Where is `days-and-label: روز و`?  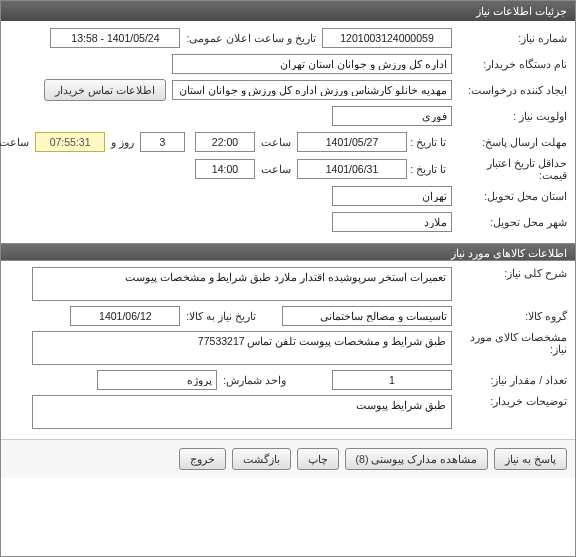
days-and-label: روز و is located at coordinates (122, 142).